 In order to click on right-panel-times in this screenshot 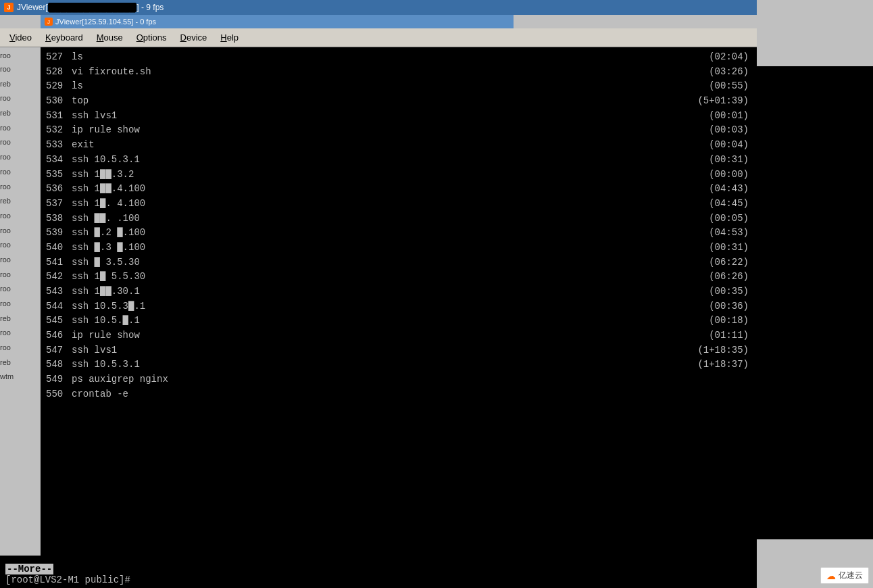, I will do `click(815, 303)`.